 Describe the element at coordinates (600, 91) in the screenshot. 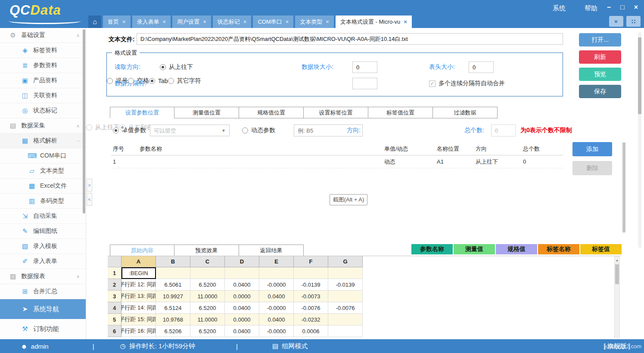

I see `action-button-保存: 保存` at that location.